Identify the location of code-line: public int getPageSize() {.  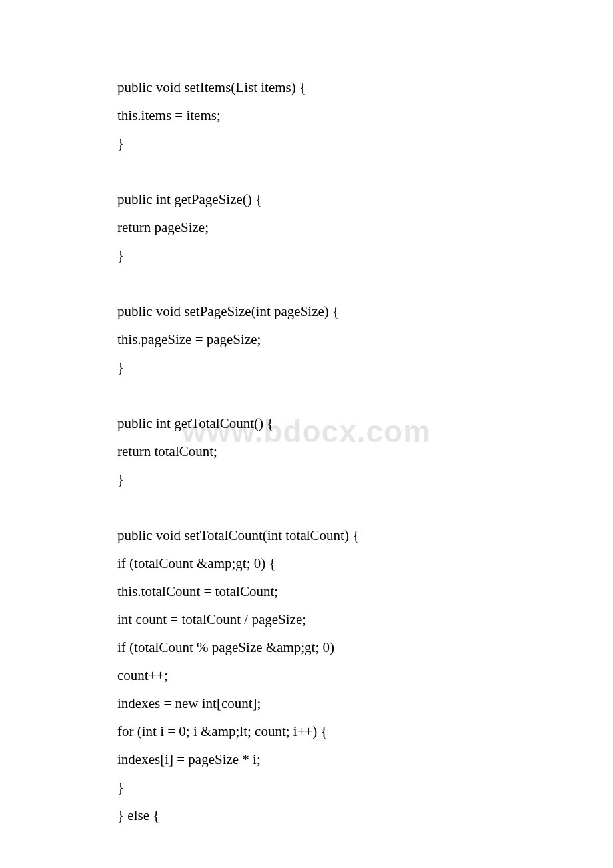
(335, 199).